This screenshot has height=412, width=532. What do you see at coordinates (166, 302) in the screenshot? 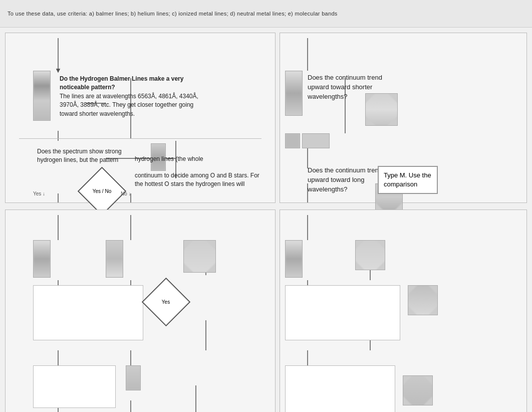
I see `bottom-diamond-1: Yes` at bounding box center [166, 302].